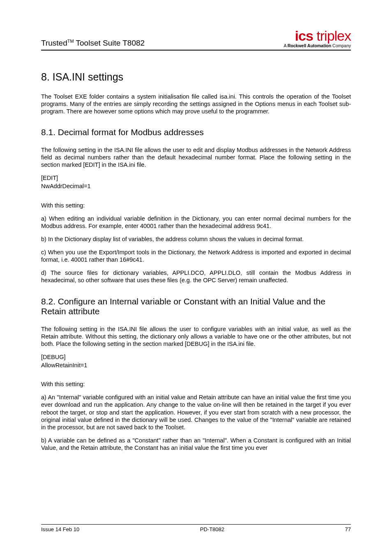 Image resolution: width=392 pixels, height=555 pixels. Describe the element at coordinates (196, 256) in the screenshot. I see `s81-item-c: c) When you use the Export/Import tools …` at that location.